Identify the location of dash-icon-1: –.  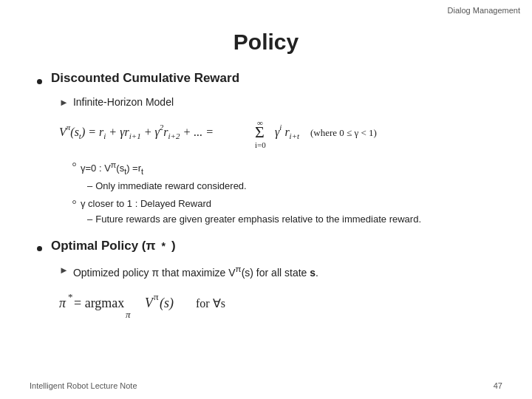
(90, 186).